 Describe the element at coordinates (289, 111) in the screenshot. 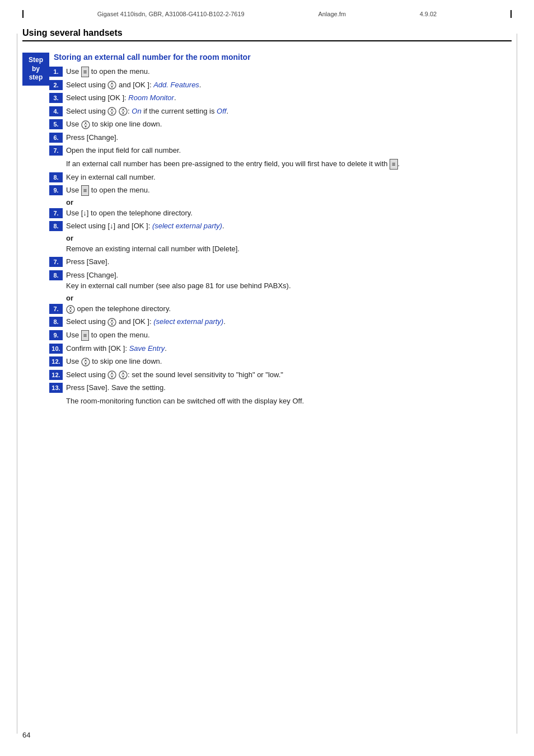

I see `step-text-4: Select using : On if the current setting…` at that location.